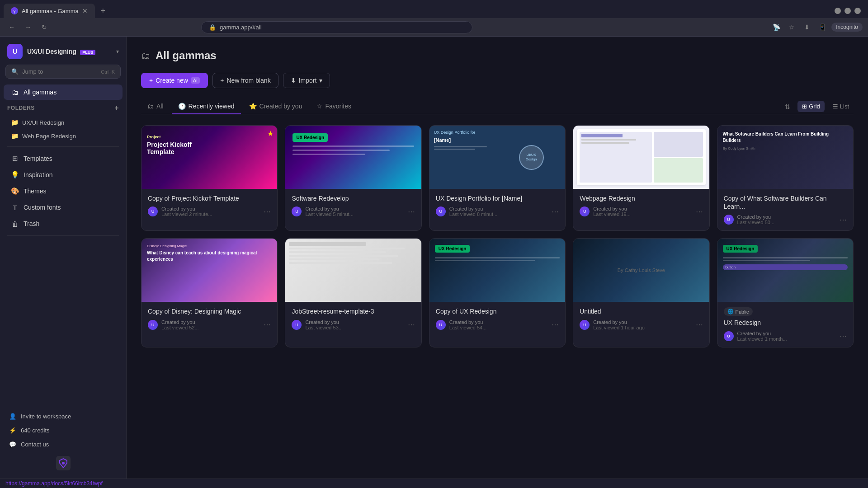  Describe the element at coordinates (841, 107) in the screenshot. I see `list-view-button: ☰ List` at that location.